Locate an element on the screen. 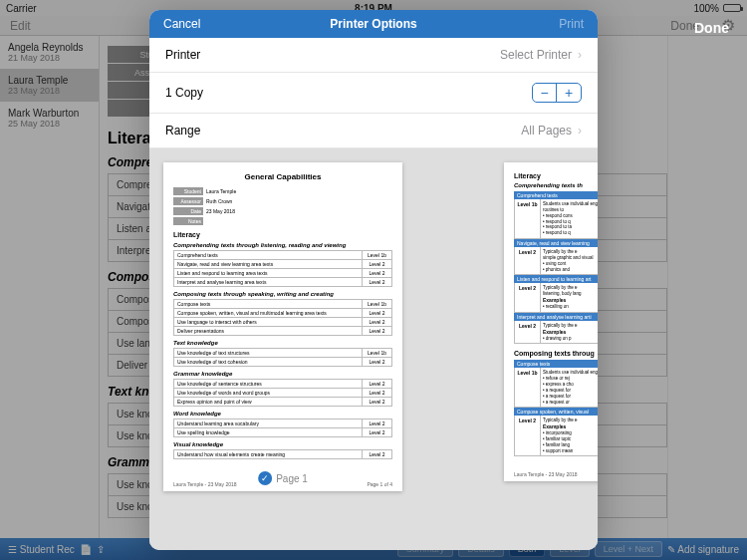 Image resolution: width=747 pixels, height=560 pixels. cancel-button: Cancel is located at coordinates (181, 24).